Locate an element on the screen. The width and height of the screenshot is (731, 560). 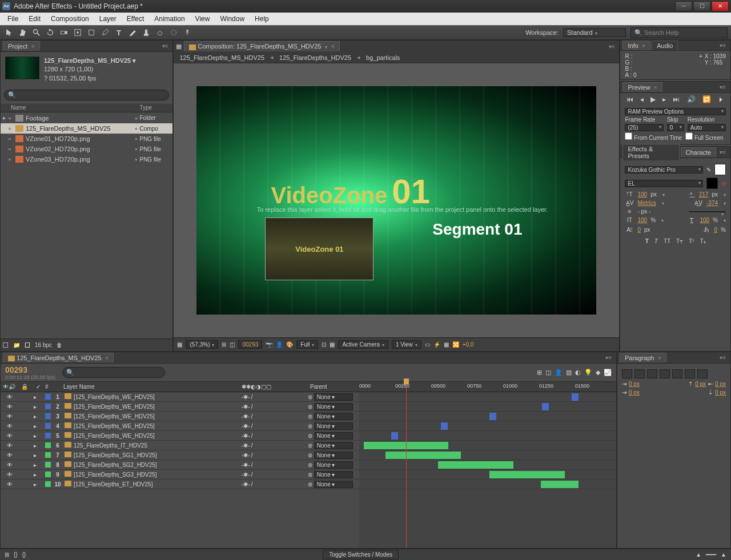
always-preview-icon: ▦ is located at coordinates (179, 345).